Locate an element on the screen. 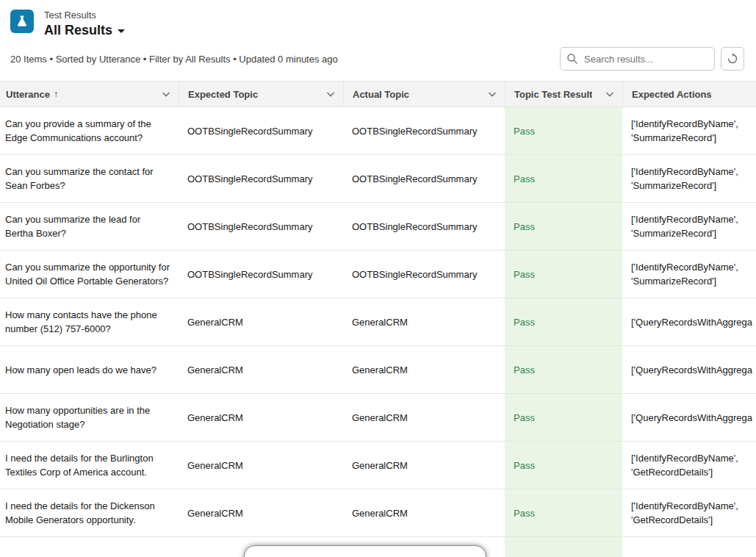 The width and height of the screenshot is (756, 557). table-header-row: Utterance ↑ Expected Topic Actual Topic is located at coordinates (378, 94).